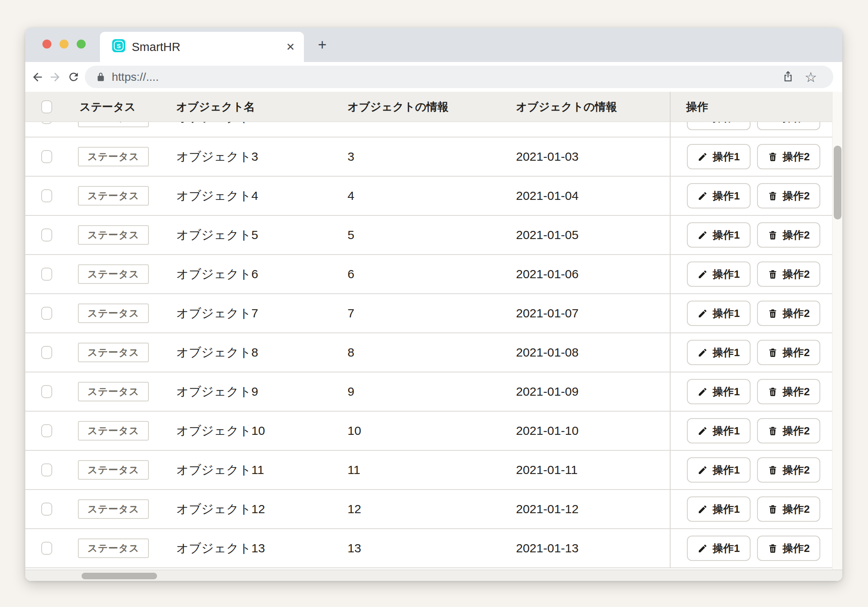 The image size is (868, 607). What do you see at coordinates (429, 431) in the screenshot?
I see `table-row: ステータス オブジェクト10 10 2021-01-10 操作1 操作2` at bounding box center [429, 431].